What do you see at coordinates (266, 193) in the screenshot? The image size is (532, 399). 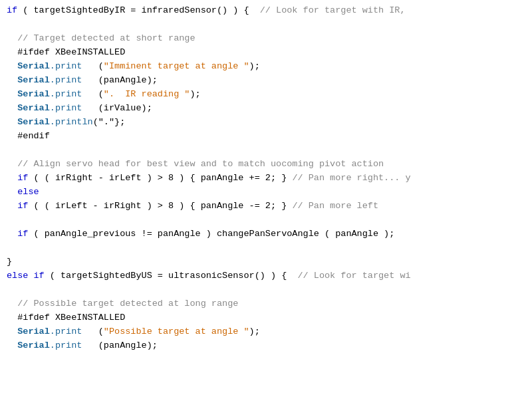 I see `code-line: else` at bounding box center [266, 193].